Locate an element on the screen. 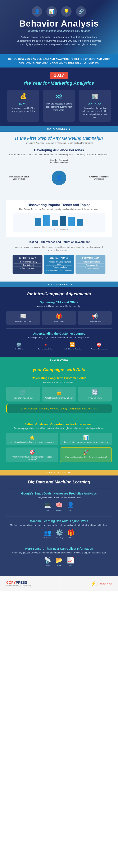 The height and width of the screenshot is (868, 118). stat-budget-text: Companies spend 6-7% of their budgets on… is located at coordinates (23, 110).